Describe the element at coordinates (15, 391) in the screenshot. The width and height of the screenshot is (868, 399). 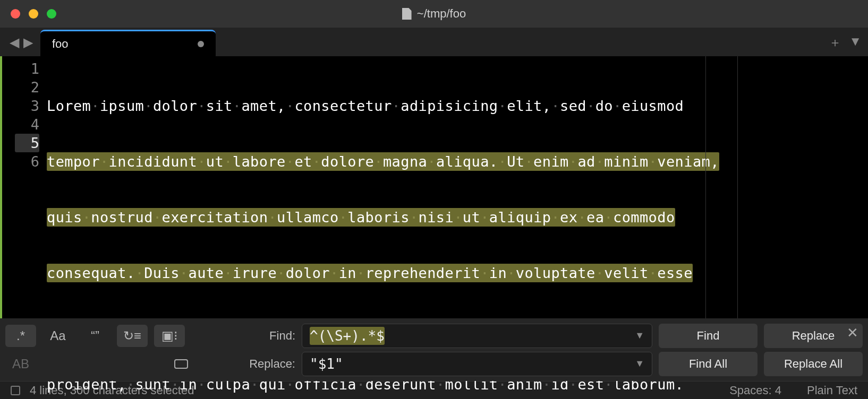
I see `status-icon` at that location.